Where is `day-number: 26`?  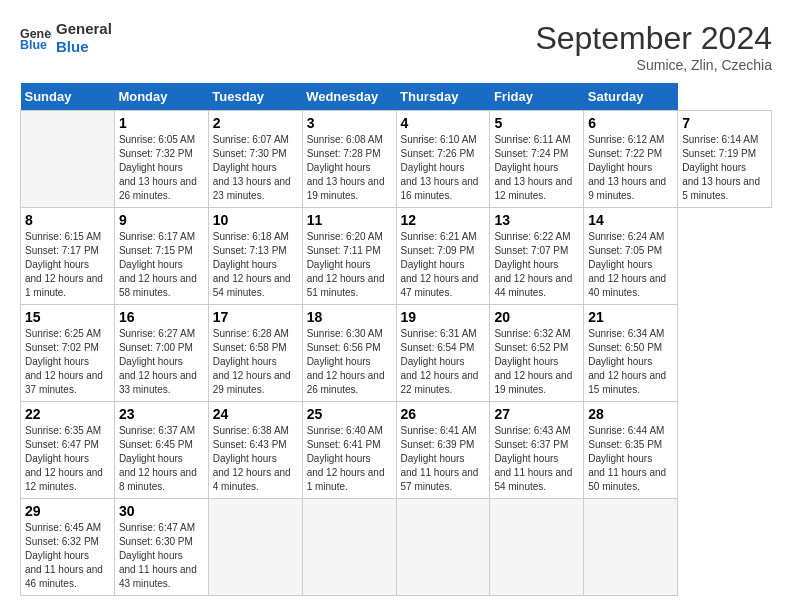
day-number: 26 is located at coordinates (444, 414).